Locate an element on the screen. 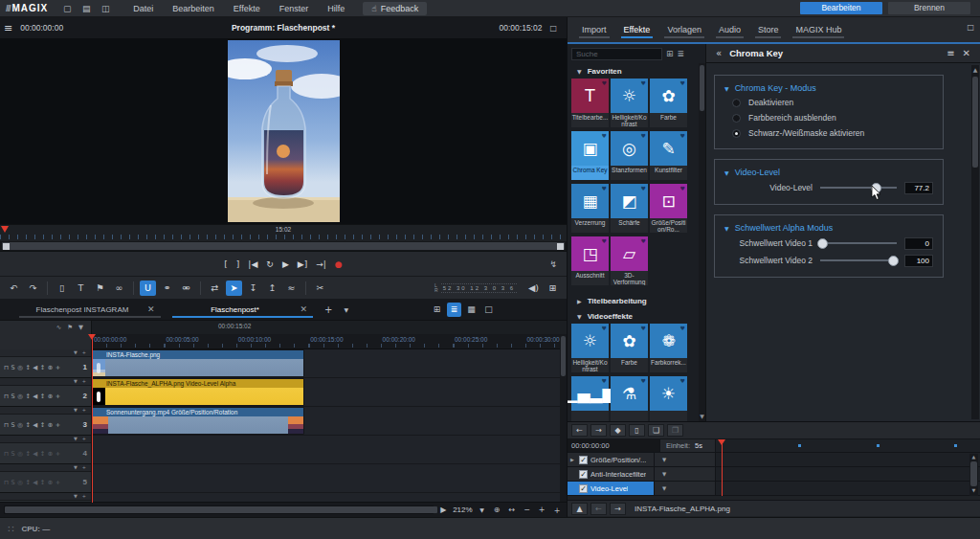  track-curve-icon: ∿ is located at coordinates (59, 327).